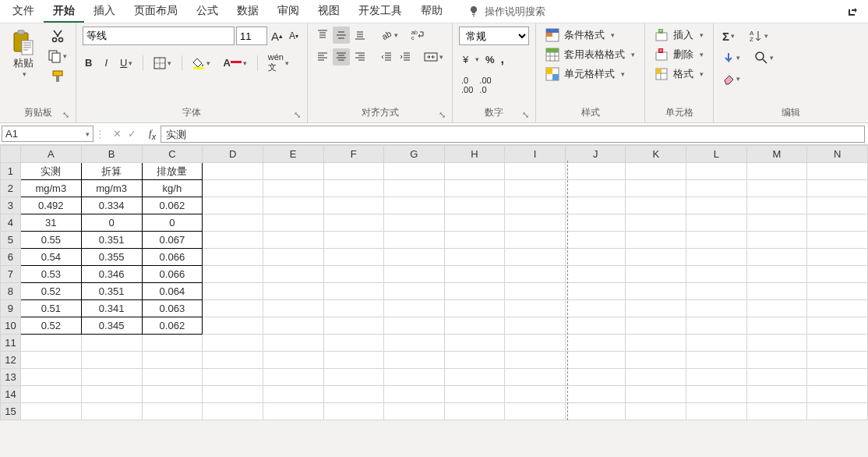 Image resolution: width=868 pixels, height=457 pixels. I want to click on cell-E10, so click(293, 326).